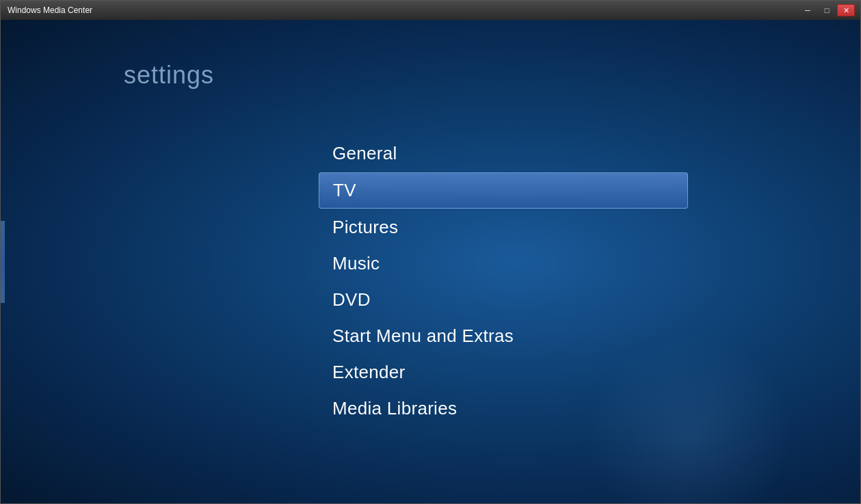  What do you see at coordinates (503, 190) in the screenshot?
I see `menu-item-tv: TV` at bounding box center [503, 190].